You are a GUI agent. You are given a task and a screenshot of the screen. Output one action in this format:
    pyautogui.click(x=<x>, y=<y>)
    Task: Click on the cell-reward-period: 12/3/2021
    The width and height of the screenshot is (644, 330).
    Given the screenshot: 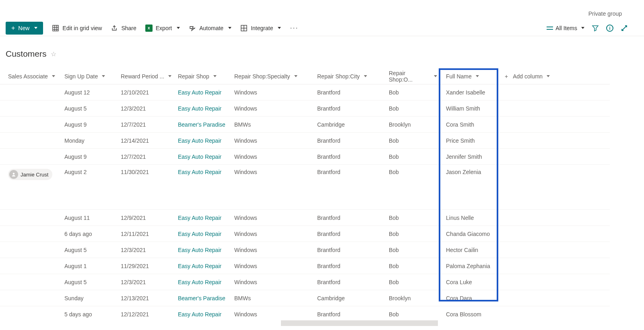 What is the action you would take?
    pyautogui.click(x=149, y=109)
    